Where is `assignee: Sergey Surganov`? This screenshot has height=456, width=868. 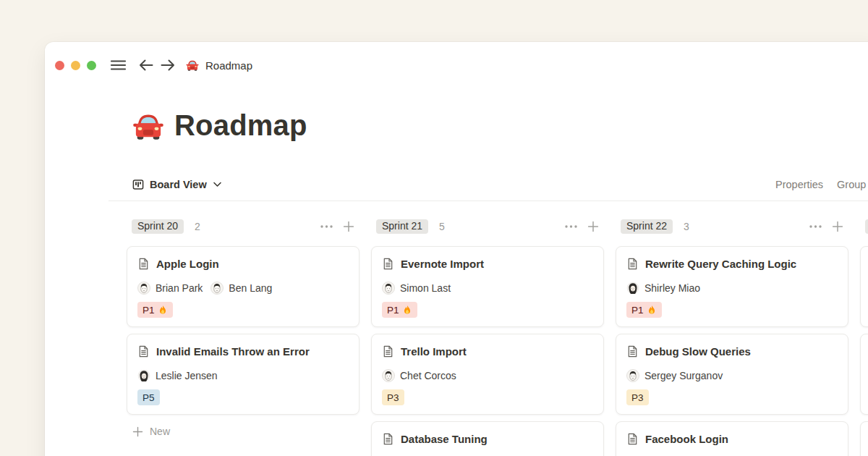
assignee: Sergey Surganov is located at coordinates (674, 376).